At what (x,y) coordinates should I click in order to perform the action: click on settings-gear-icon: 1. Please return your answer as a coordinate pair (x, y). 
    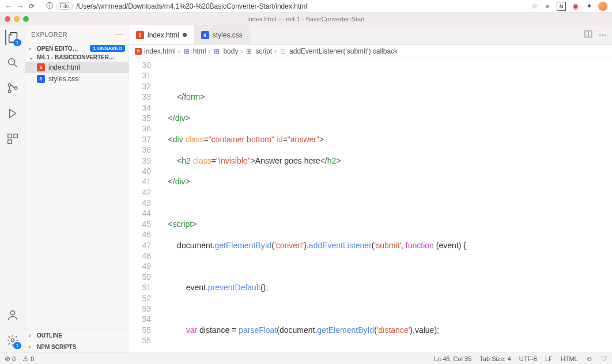
    Looking at the image, I should click on (13, 340).